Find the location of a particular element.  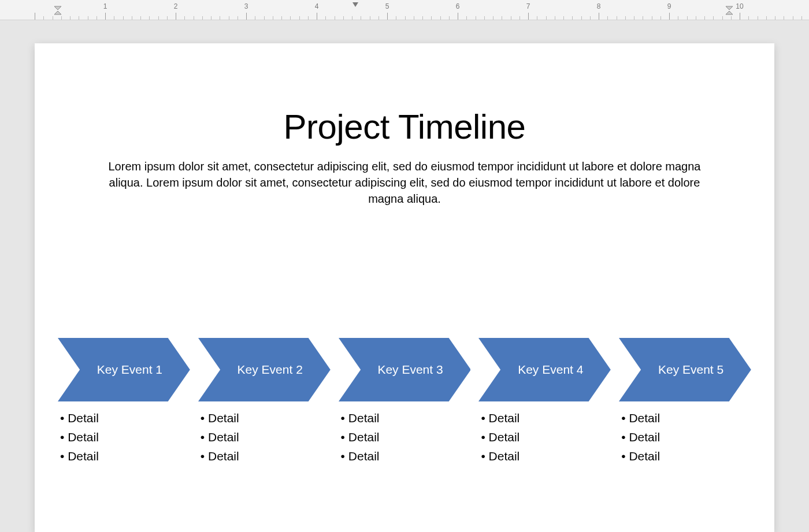

timeline-event: Key Event 4DetailDetailDetail is located at coordinates (544, 402).